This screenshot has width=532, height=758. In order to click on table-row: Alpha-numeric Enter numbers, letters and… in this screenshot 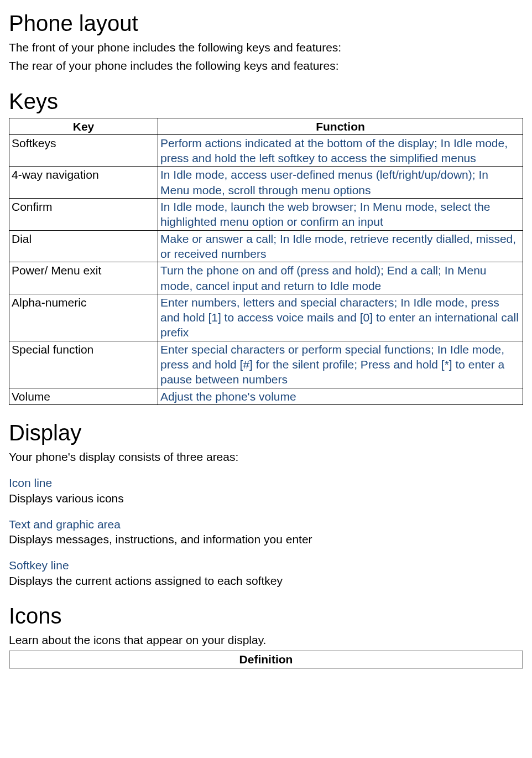, I will do `click(267, 318)`.